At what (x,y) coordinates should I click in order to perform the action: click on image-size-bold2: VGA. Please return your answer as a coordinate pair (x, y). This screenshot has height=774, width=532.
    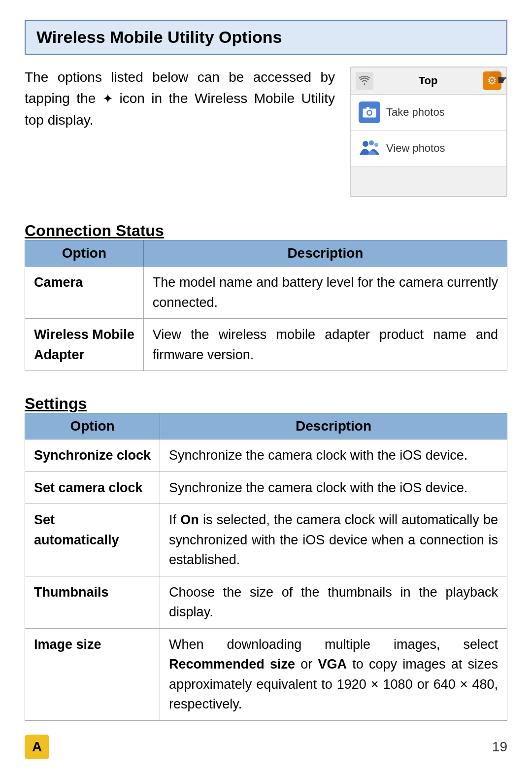
    Looking at the image, I should click on (333, 664).